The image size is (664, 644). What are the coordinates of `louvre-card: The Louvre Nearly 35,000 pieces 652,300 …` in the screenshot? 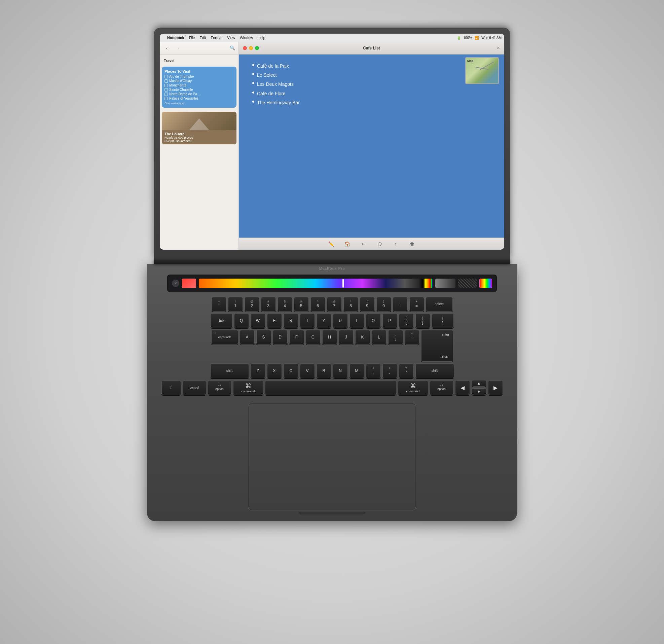 It's located at (199, 128).